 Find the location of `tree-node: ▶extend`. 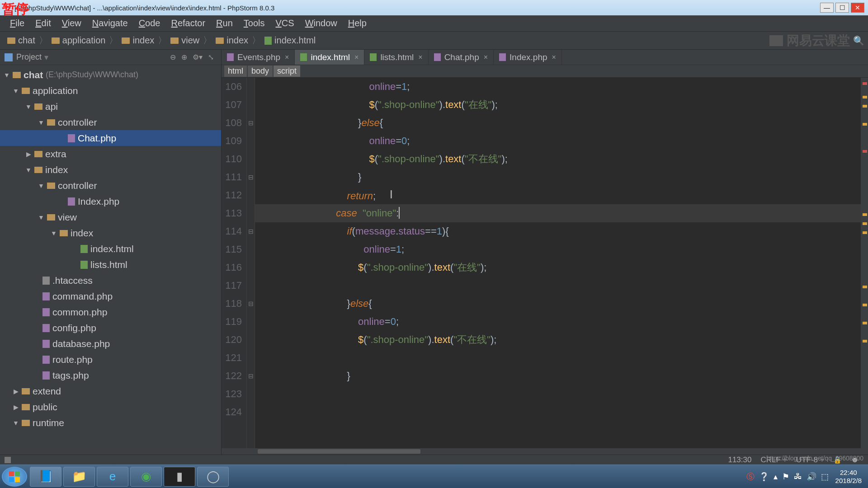

tree-node: ▶extend is located at coordinates (110, 391).